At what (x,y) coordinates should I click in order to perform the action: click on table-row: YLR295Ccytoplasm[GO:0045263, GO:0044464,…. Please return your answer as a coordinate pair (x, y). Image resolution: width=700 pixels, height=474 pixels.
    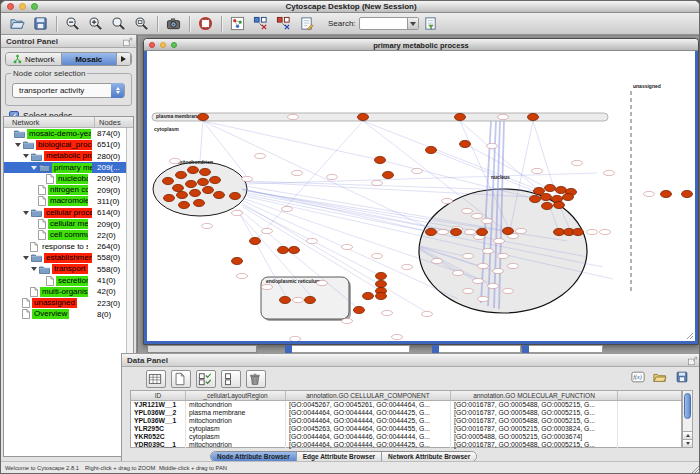
    Looking at the image, I should click on (406, 429).